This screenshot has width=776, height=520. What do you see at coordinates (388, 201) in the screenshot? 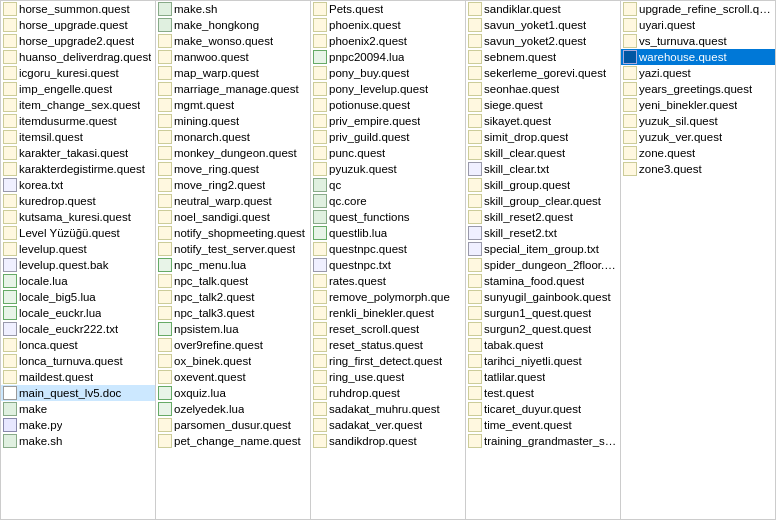
I see `list-item: qc.core` at bounding box center [388, 201].